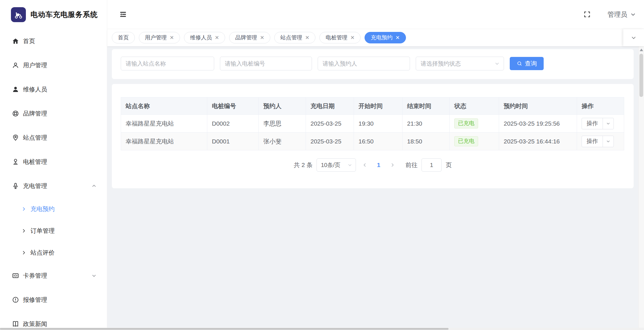  What do you see at coordinates (16, 276) in the screenshot?
I see `coupon-icon` at bounding box center [16, 276].